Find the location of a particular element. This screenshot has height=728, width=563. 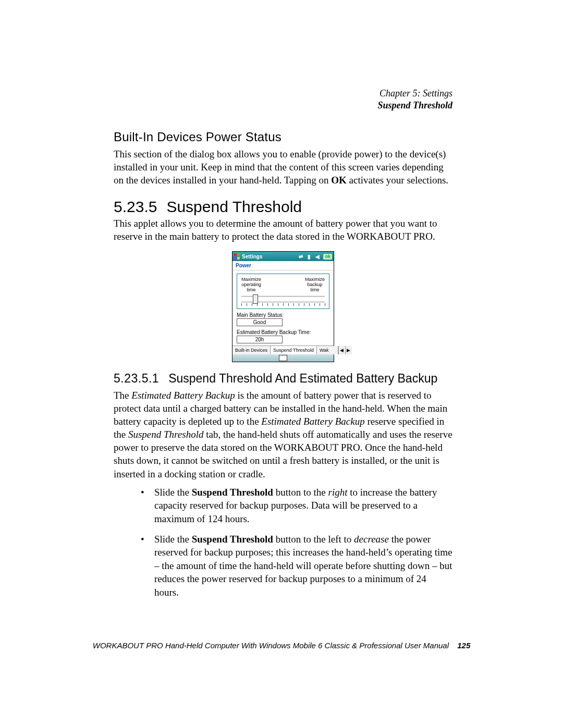

applet-title: Power is located at coordinates (283, 266).